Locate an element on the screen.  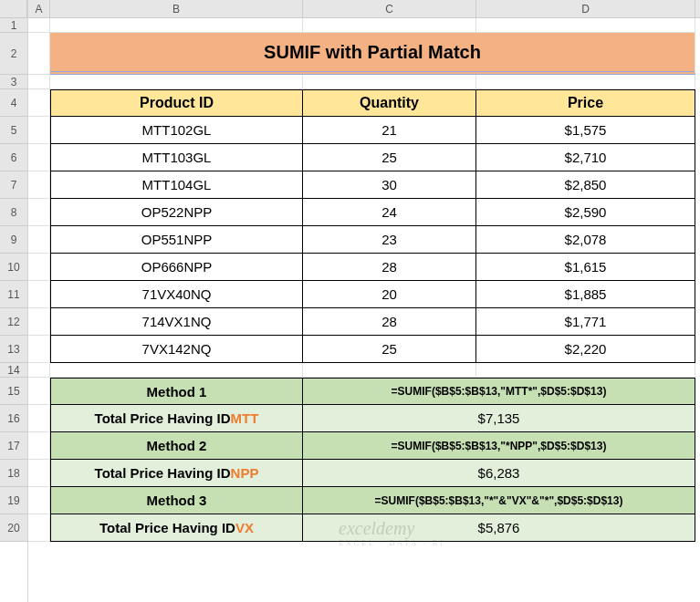
col-header-d: D is located at coordinates (586, 9).